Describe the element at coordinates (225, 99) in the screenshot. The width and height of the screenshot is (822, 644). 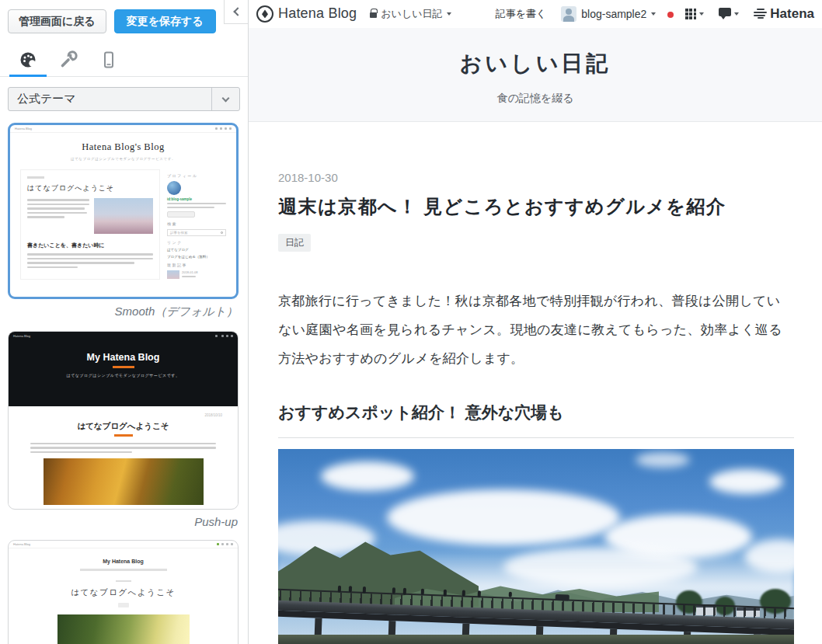
I see `select-caret-box` at that location.